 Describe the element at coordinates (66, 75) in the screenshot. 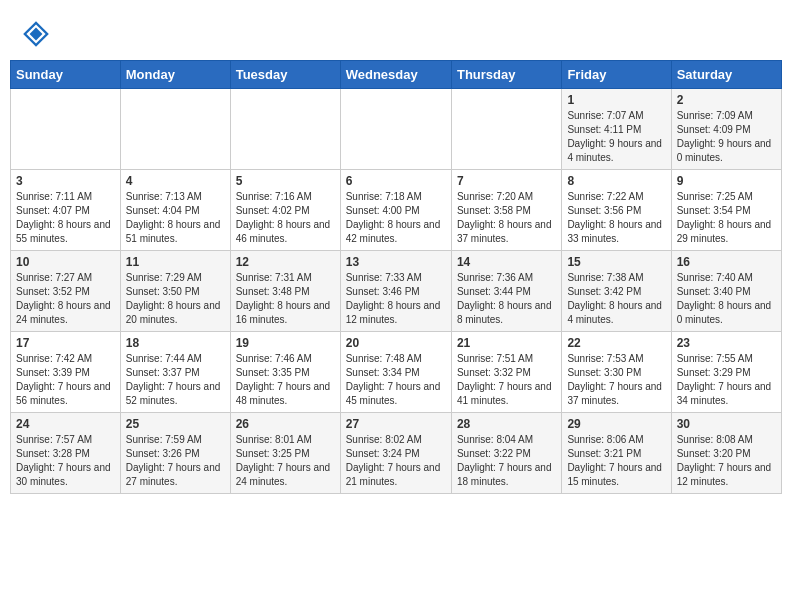

I see `header-day: Sunday` at that location.